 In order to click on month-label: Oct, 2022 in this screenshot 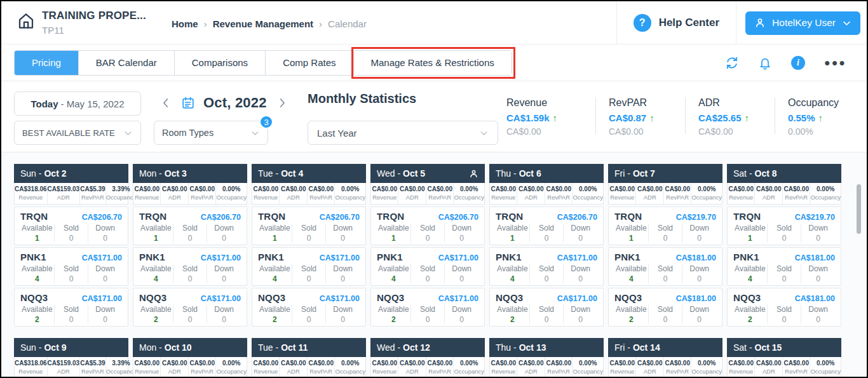, I will do `click(235, 103)`.